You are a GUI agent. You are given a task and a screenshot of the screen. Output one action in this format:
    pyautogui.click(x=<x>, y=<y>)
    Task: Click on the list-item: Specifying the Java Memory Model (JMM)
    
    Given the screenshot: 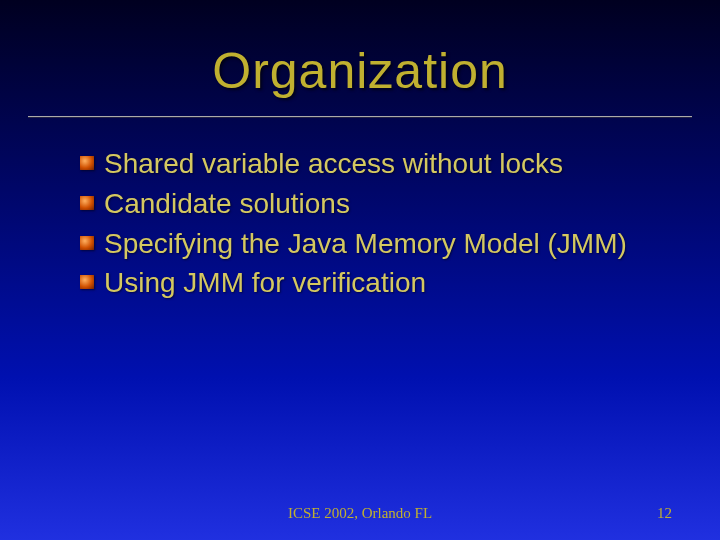 What is the action you would take?
    pyautogui.click(x=370, y=244)
    